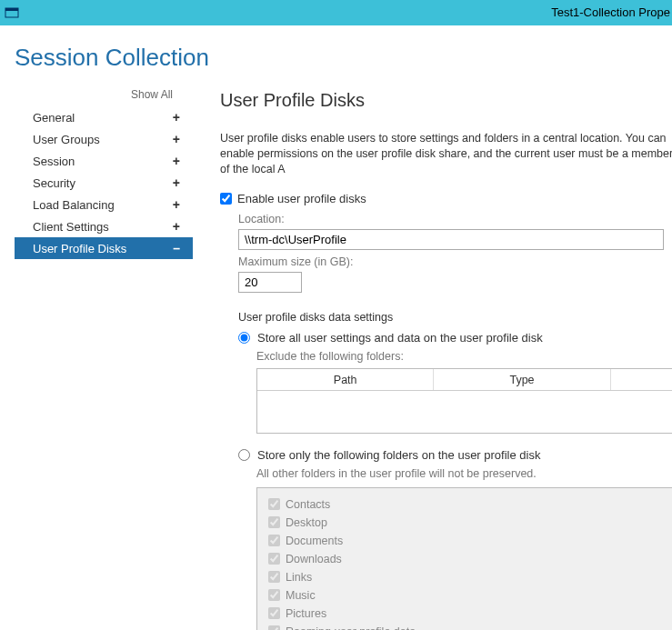  Describe the element at coordinates (300, 595) in the screenshot. I see `folder-label: Music` at that location.